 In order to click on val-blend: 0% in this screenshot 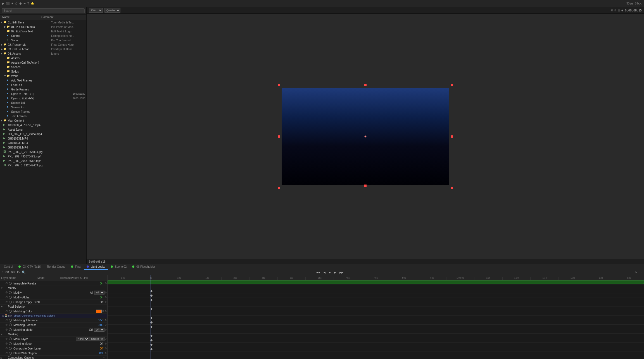, I will do `click(98, 353)`.